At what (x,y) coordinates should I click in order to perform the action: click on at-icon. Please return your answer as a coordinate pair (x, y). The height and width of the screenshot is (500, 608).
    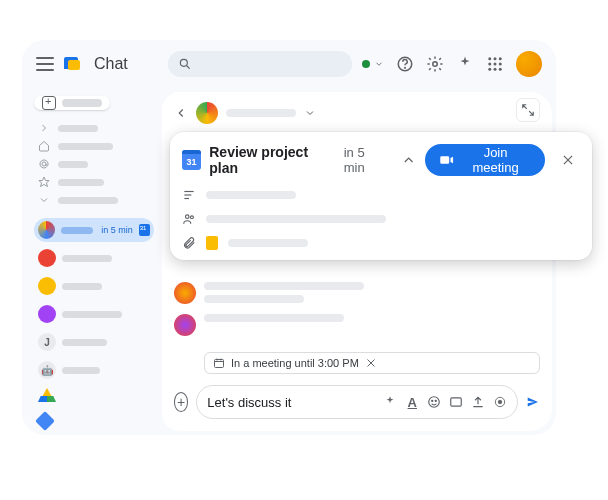
    Looking at the image, I should click on (44, 164).